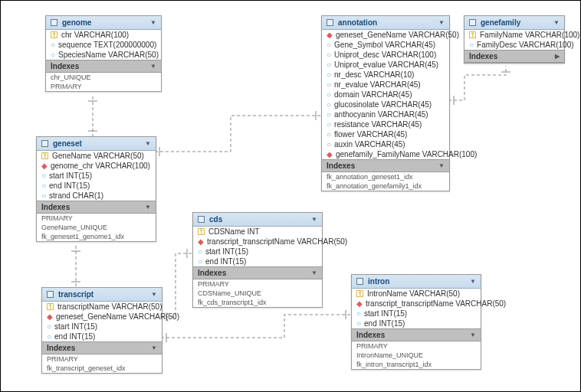 This screenshot has width=581, height=392. Describe the element at coordinates (103, 55) in the screenshot. I see `column-row: ○SpeciesName VARCHAR(50)` at that location.